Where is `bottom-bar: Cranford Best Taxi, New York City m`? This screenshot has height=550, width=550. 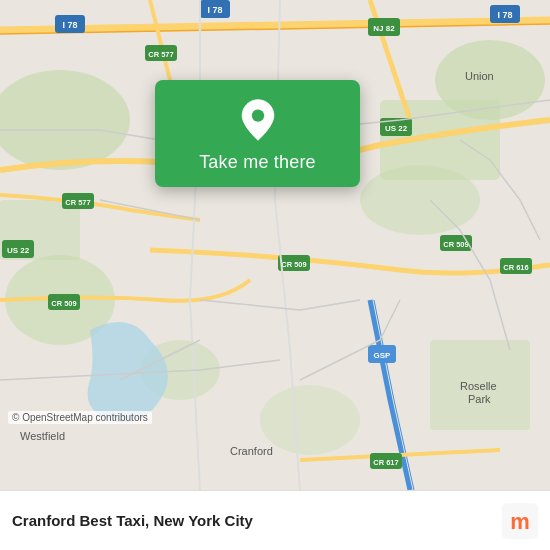 bottom-bar: Cranford Best Taxi, New York City m is located at coordinates (275, 520).